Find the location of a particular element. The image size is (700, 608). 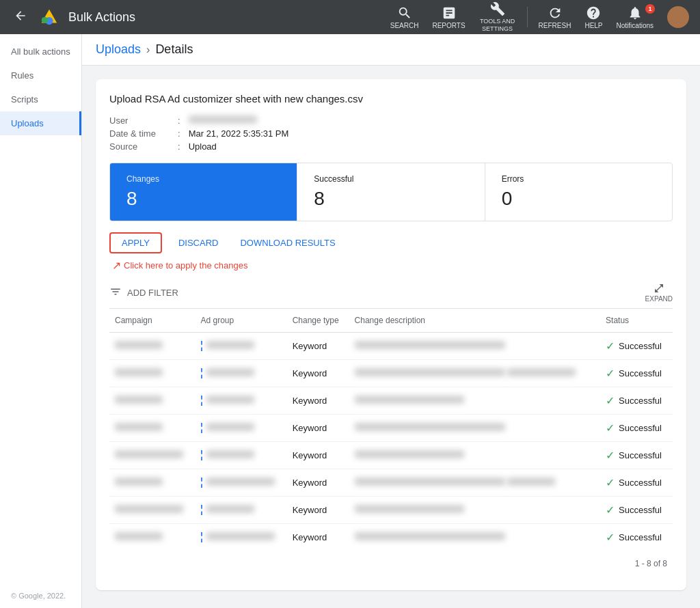

sidebar-item-all-bulk-actions: All bulk actions is located at coordinates (41, 52).